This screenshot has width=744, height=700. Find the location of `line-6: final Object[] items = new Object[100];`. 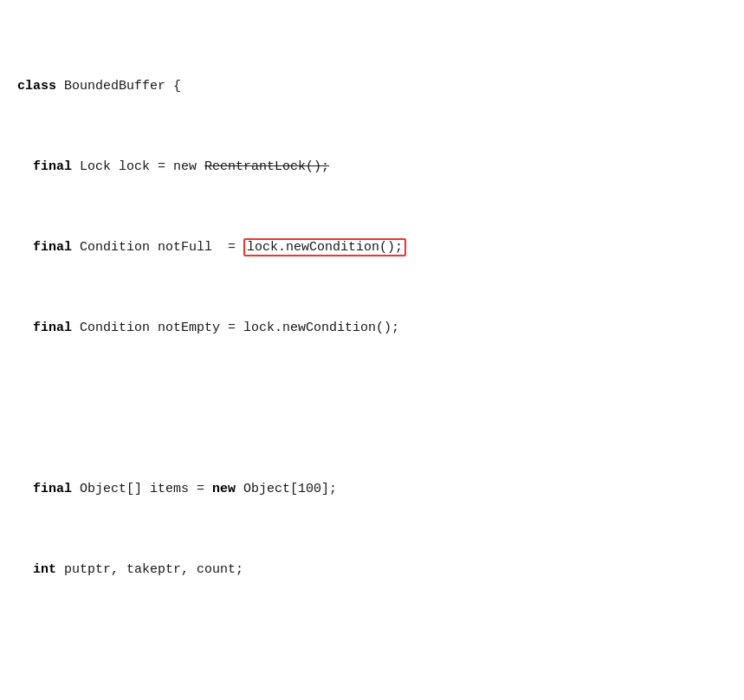

line-6: final Object[] items = new Object[100]; is located at coordinates (372, 489).